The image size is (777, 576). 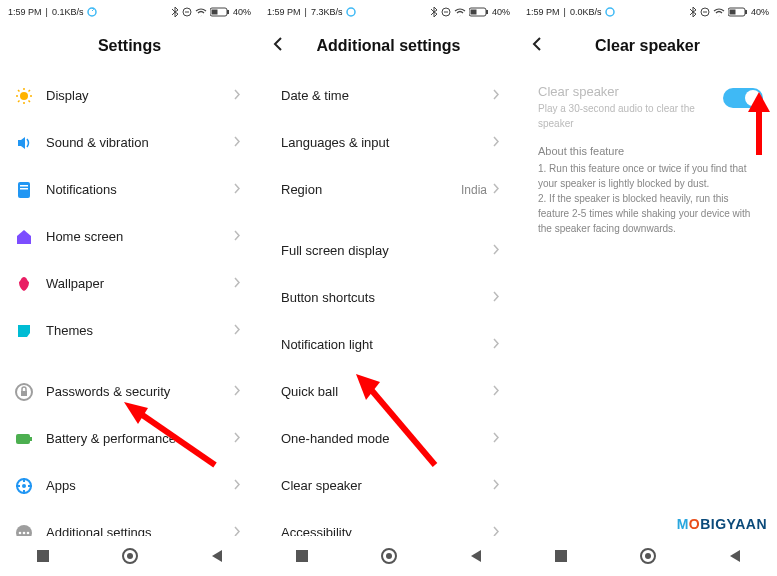 What do you see at coordinates (388, 344) in the screenshot?
I see `row-notification-light: Notification light` at bounding box center [388, 344].